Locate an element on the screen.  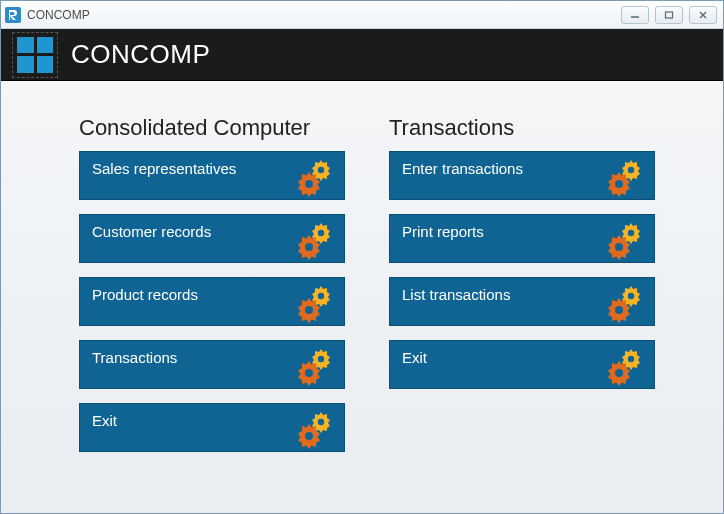
menu-label: Sales representatives is located at coordinates (164, 168).